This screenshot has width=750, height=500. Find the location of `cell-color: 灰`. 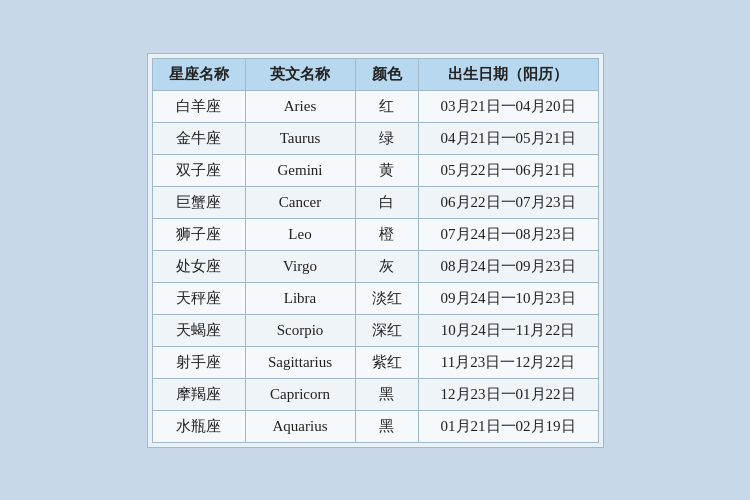

cell-color: 灰 is located at coordinates (386, 266).